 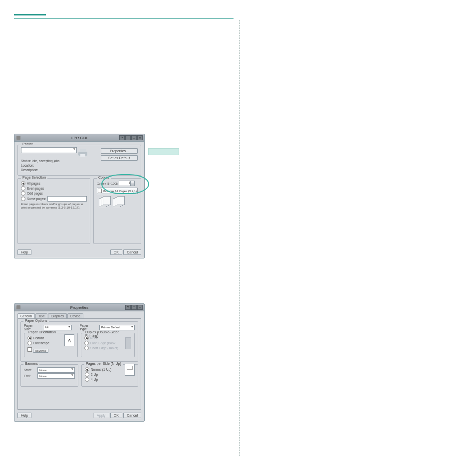 What do you see at coordinates (79, 160) in the screenshot?
I see `printer-group: Printer Status: idle, accepting jobs Loc…` at bounding box center [79, 160].